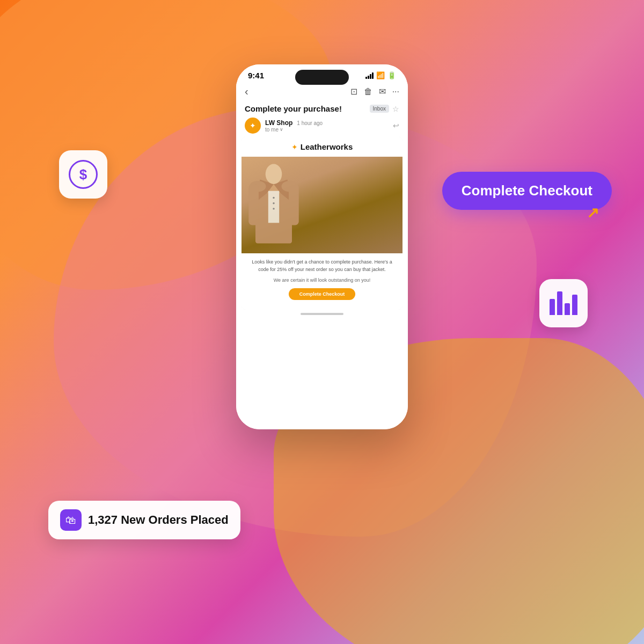 This screenshot has width=644, height=644. I want to click on brand-name: Leatherworks, so click(327, 147).